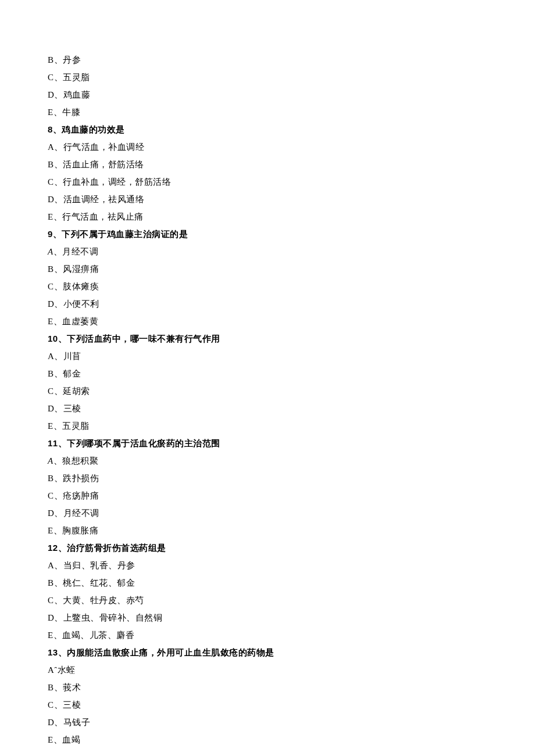 The height and width of the screenshot is (756, 535). I want to click on option-8-C: C、行血补血，调经，舒筋活络, so click(268, 182).